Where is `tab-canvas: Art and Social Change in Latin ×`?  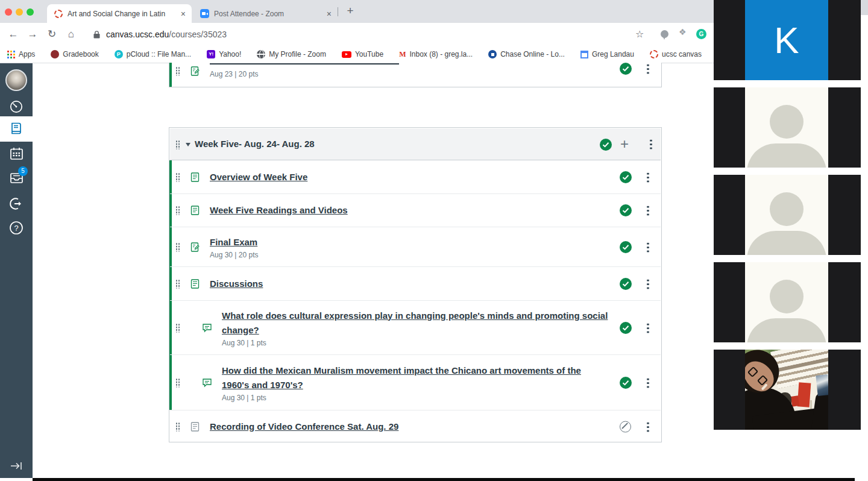
tab-canvas: Art and Social Change in Latin × is located at coordinates (119, 13).